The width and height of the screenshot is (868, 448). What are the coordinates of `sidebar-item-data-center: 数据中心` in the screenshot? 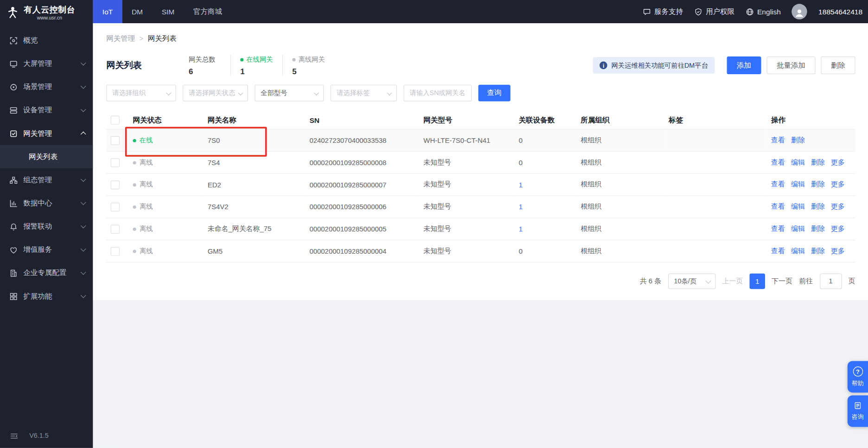 It's located at (46, 203).